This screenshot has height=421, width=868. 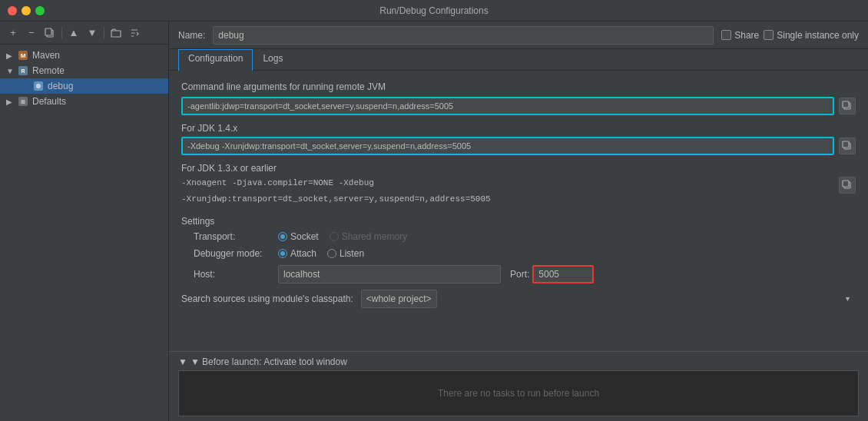 I want to click on jdk14-input, so click(x=508, y=146).